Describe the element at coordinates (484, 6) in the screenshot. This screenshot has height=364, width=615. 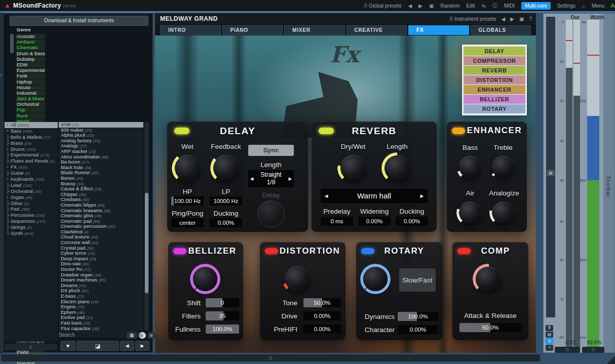
I see `ab-compare-icon: ⇆` at that location.